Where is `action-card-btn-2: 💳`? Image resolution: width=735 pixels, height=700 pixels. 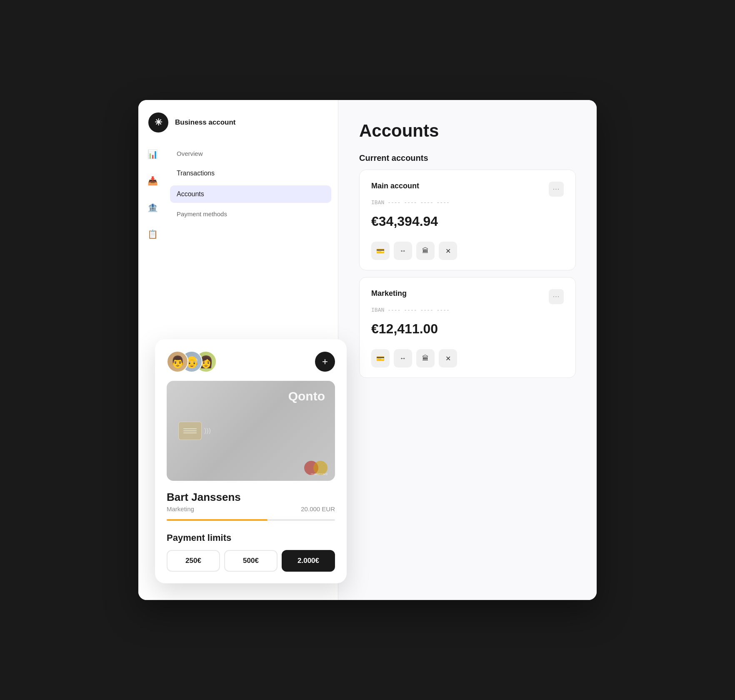
action-card-btn-2: 💳 is located at coordinates (380, 358).